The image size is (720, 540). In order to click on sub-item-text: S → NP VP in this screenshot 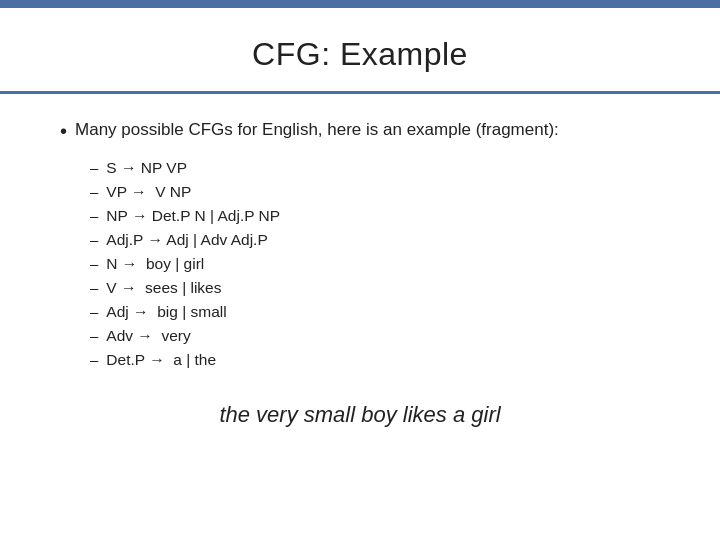, I will do `click(146, 168)`.